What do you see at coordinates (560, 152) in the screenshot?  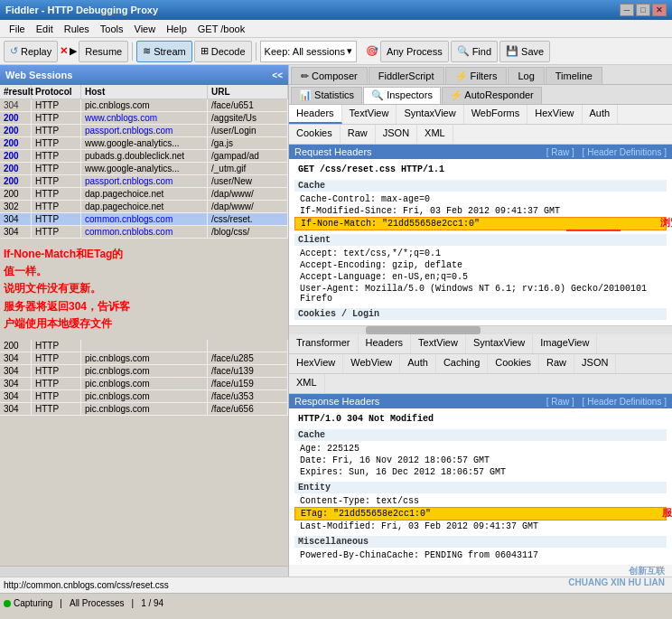 I see `request-raw-link: [ Raw ]` at bounding box center [560, 152].